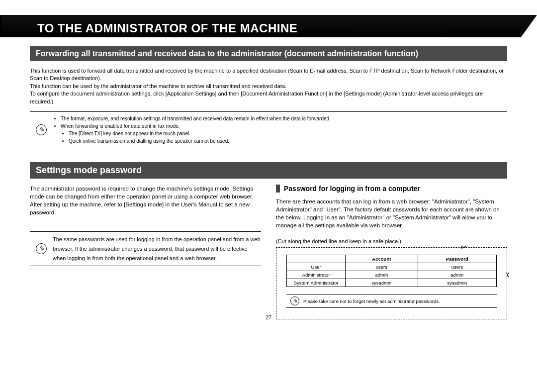  Describe the element at coordinates (268, 54) in the screenshot. I see `forwarding-header: Forwarding all transmitted and received …` at that location.